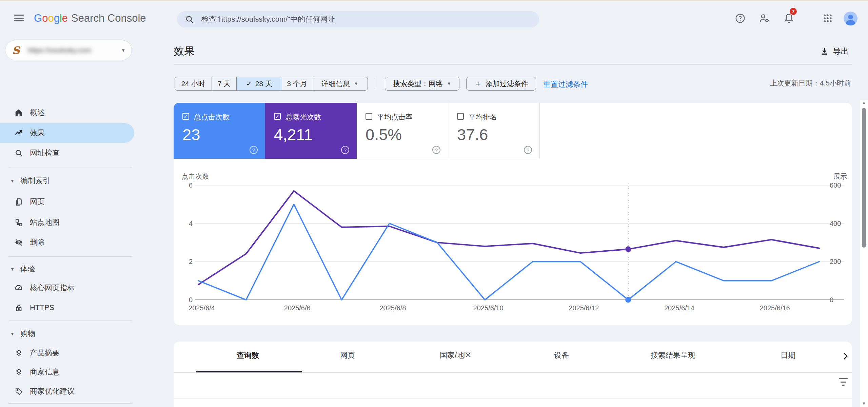  Describe the element at coordinates (19, 308) in the screenshot. I see `lock-icon` at that location.